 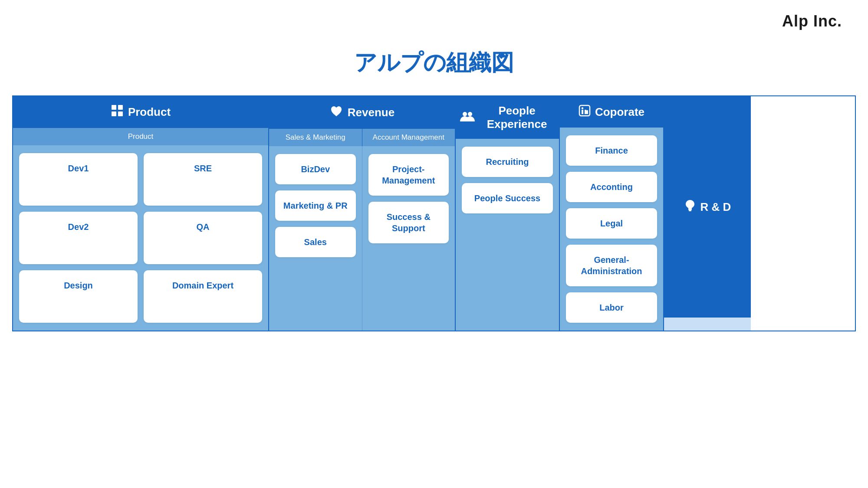 I want to click on product-column: Product Product Dev1 SRE Dev2 QA Design …, so click(x=141, y=213).